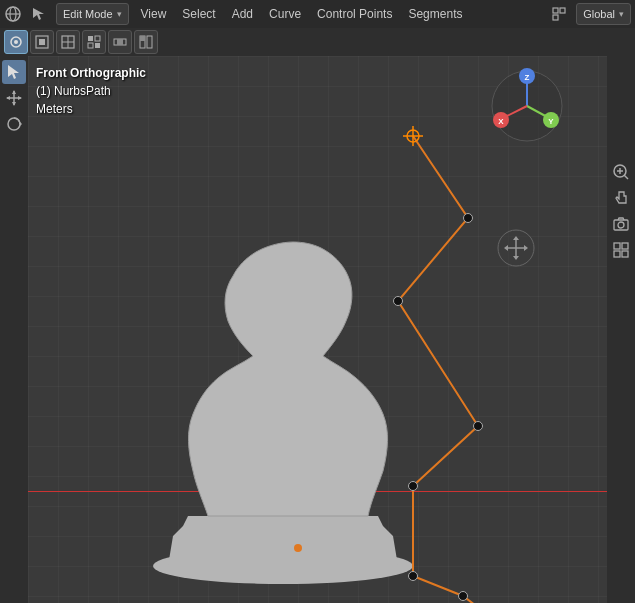 Image resolution: width=635 pixels, height=603 pixels. I want to click on zoom-in-tool, so click(621, 172).